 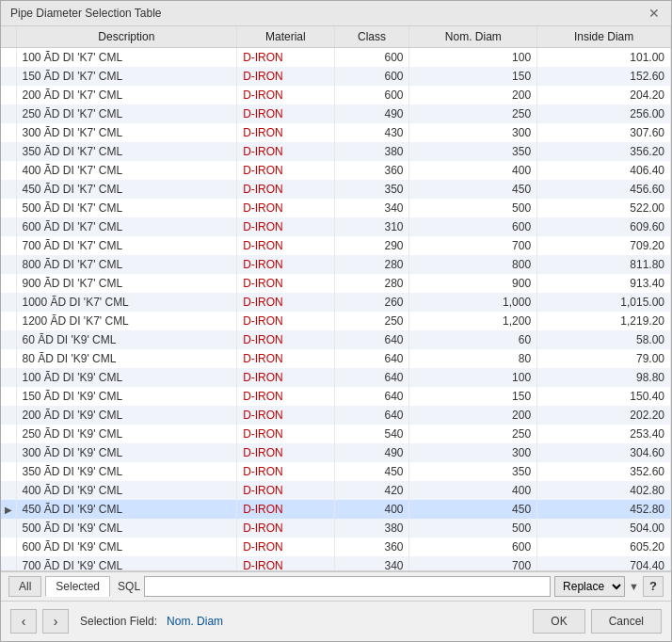 What do you see at coordinates (336, 265) in the screenshot?
I see `table-row: 800 ÃD DI 'K7' CMLD-IRON280800811.80` at bounding box center [336, 265].